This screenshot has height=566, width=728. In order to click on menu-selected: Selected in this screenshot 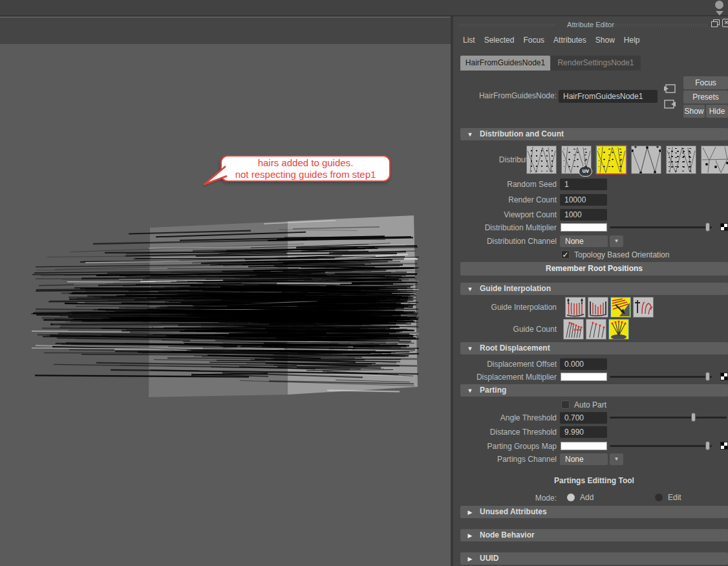, I will do `click(499, 40)`.